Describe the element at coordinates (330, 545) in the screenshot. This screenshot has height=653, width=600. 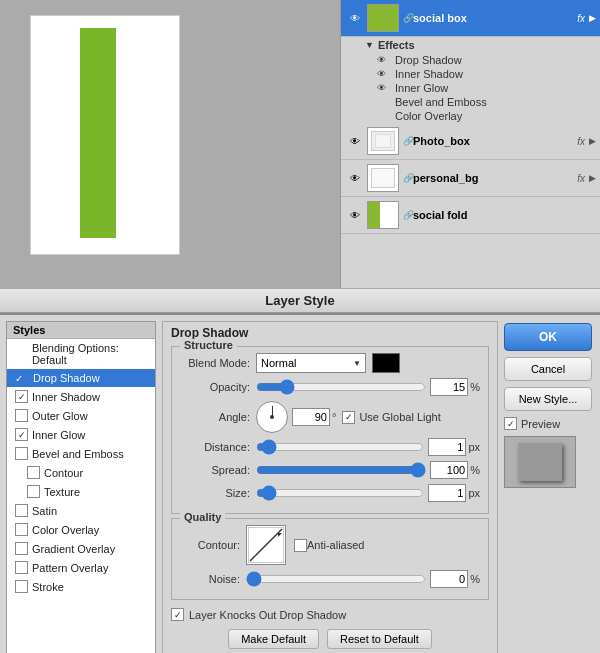
I see `contour-row: Contour: Anti-aliased` at that location.